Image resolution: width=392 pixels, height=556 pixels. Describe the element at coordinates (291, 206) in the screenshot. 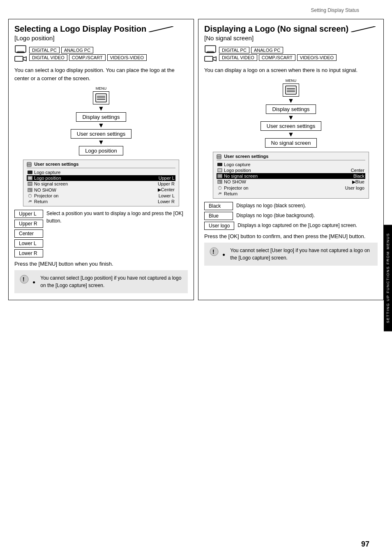

I see `right-signal-row-black: Black Displays no logo (black screen).` at that location.